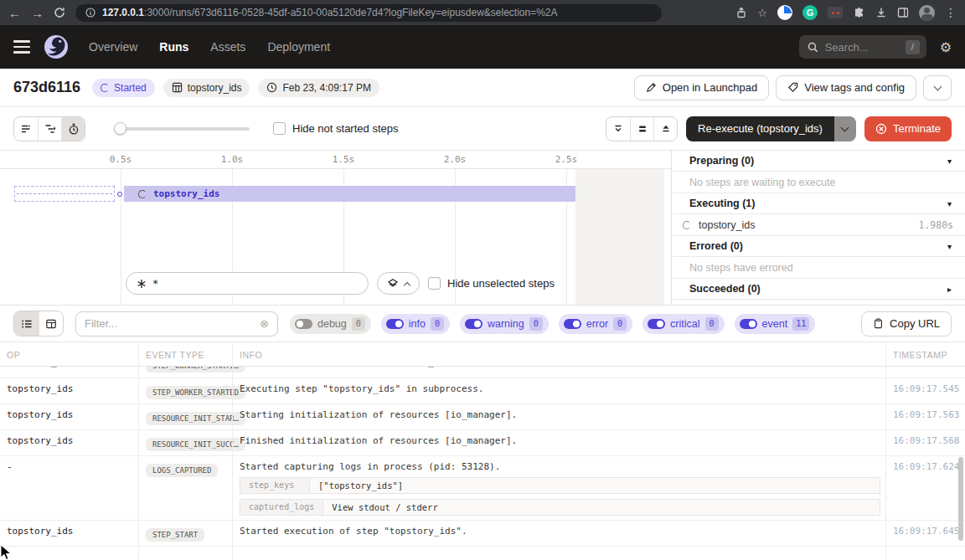 This screenshot has height=560, width=965. Describe the element at coordinates (776, 324) in the screenshot. I see `log-level-toggle-event: event11` at that location.